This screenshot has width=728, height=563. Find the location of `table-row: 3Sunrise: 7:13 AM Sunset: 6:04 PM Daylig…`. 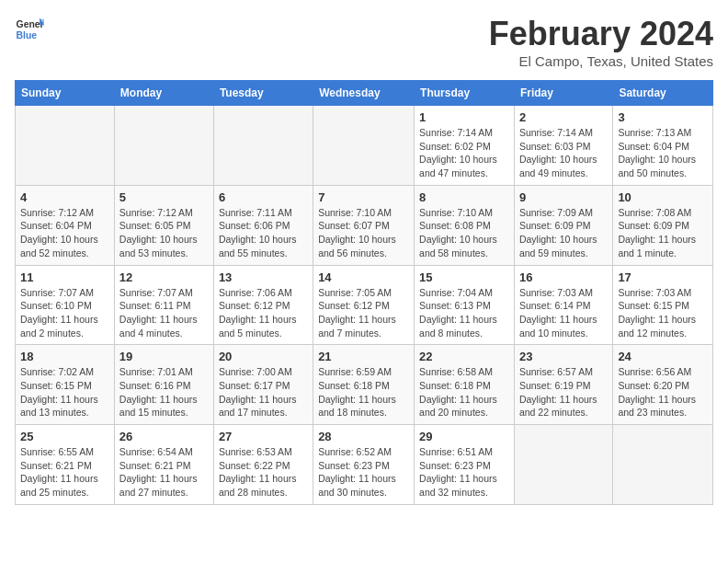

table-row: 3Sunrise: 7:13 AM Sunset: 6:04 PM Daylig… is located at coordinates (664, 145).